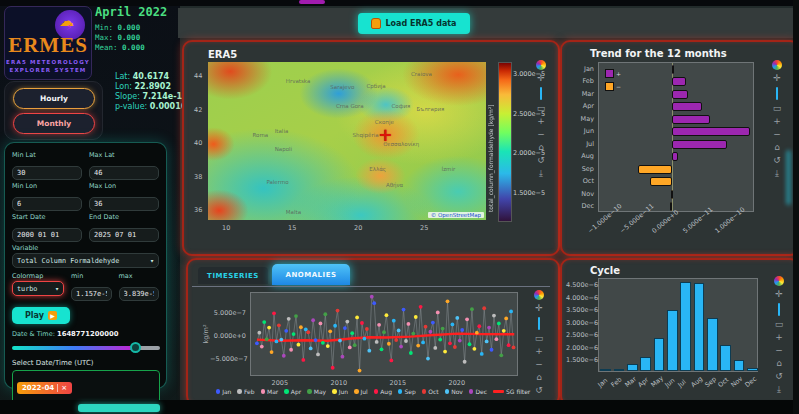 The height and width of the screenshot is (414, 799). What do you see at coordinates (347, 141) in the screenshot?
I see `era5-heatmap: + © OpenStreetMap HrvatskaSarajevoСрбија…` at bounding box center [347, 141].